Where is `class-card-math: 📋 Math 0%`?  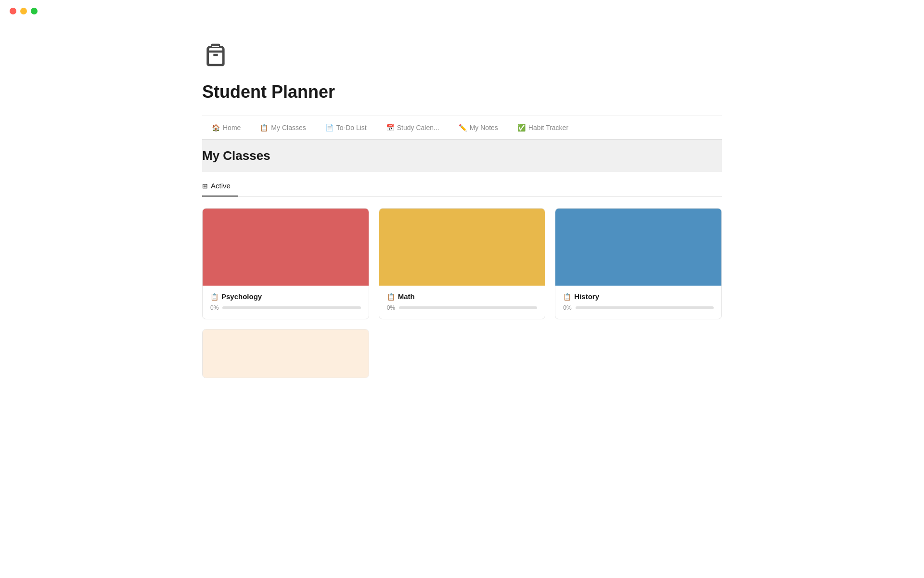
class-card-math: 📋 Math 0% is located at coordinates (462, 264).